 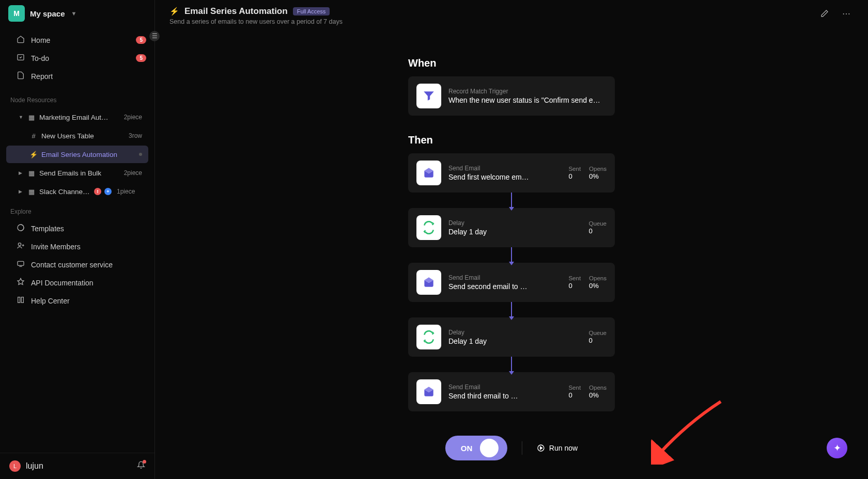 I want to click on report-icon, so click(x=21, y=76).